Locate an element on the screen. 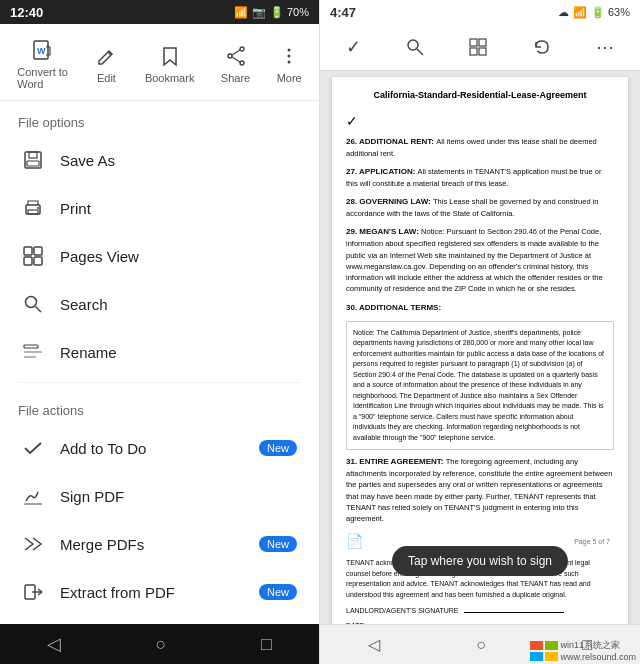 The height and width of the screenshot is (664, 640). bookmark-icon is located at coordinates (170, 56).